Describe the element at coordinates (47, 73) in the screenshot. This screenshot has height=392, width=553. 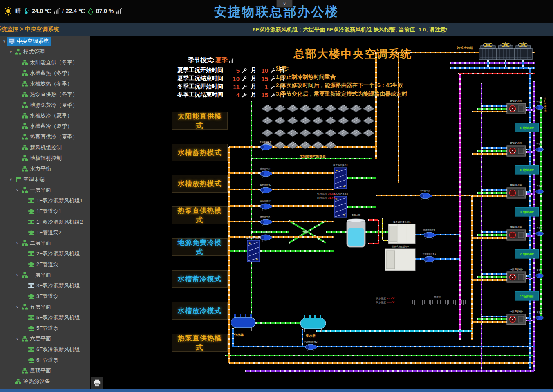
I see `sidebar-item-body: 水槽蓄热（冬季）` at that location.